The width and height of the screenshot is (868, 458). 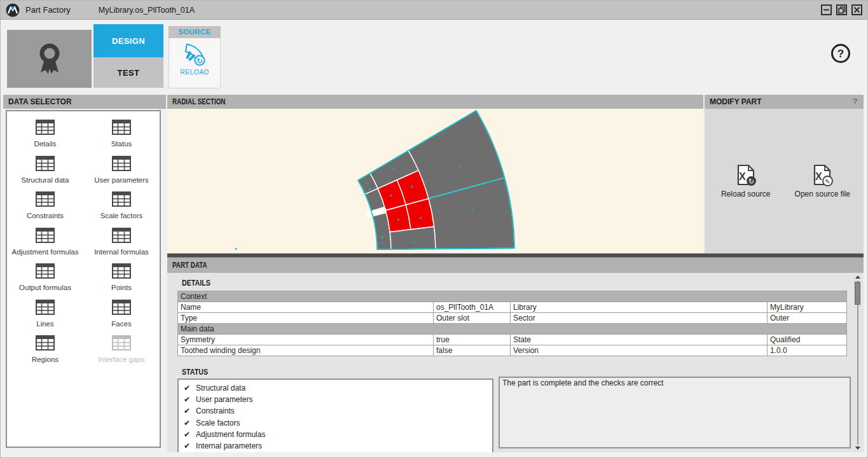 I want to click on data-selector-item-label: Output formulas, so click(x=45, y=288).